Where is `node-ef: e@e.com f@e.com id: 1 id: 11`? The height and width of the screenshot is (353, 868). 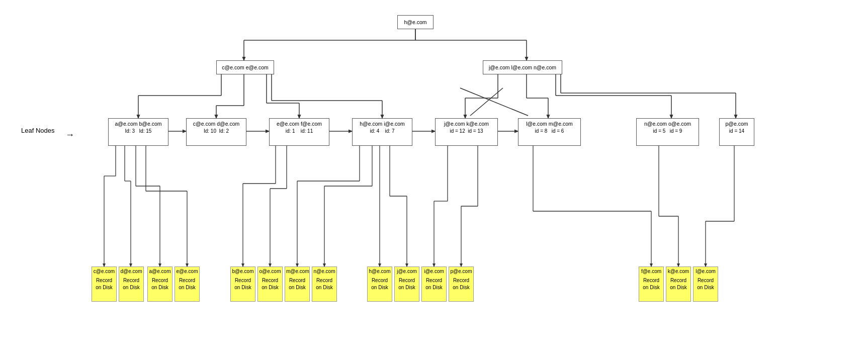 node-ef: e@e.com f@e.com id: 1 id: 11 is located at coordinates (299, 132).